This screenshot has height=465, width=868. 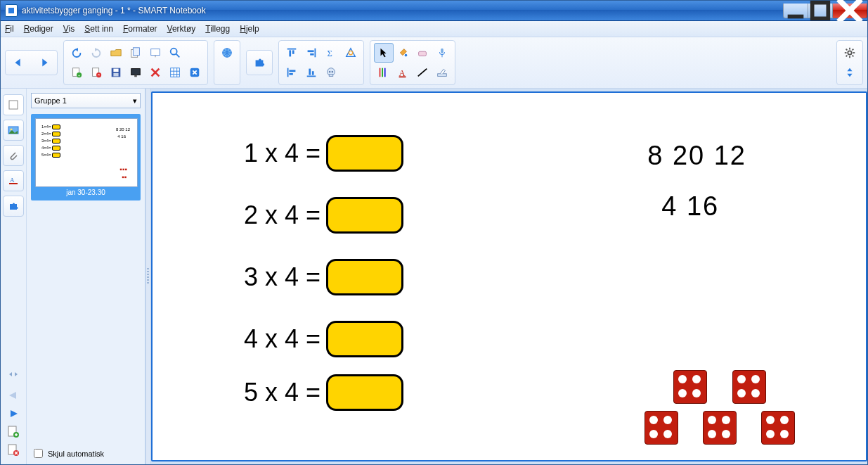 I want to click on shape-tool-icon, so click(x=351, y=53).